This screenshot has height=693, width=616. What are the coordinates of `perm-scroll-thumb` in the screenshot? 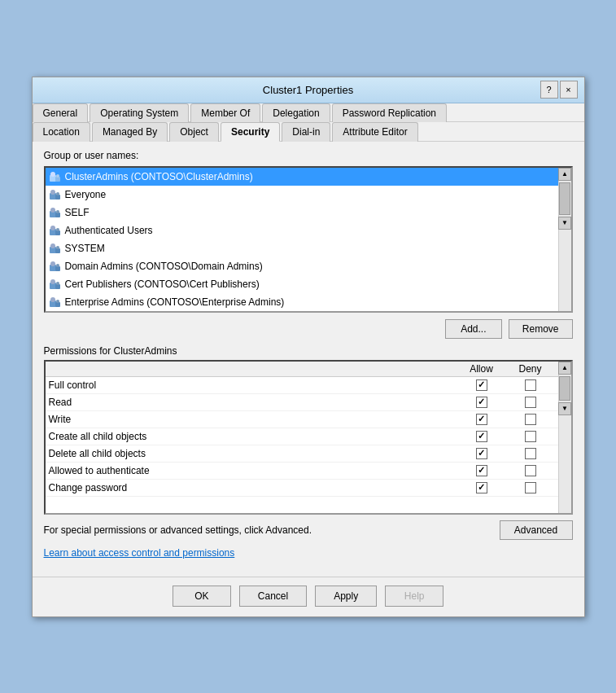 It's located at (565, 388).